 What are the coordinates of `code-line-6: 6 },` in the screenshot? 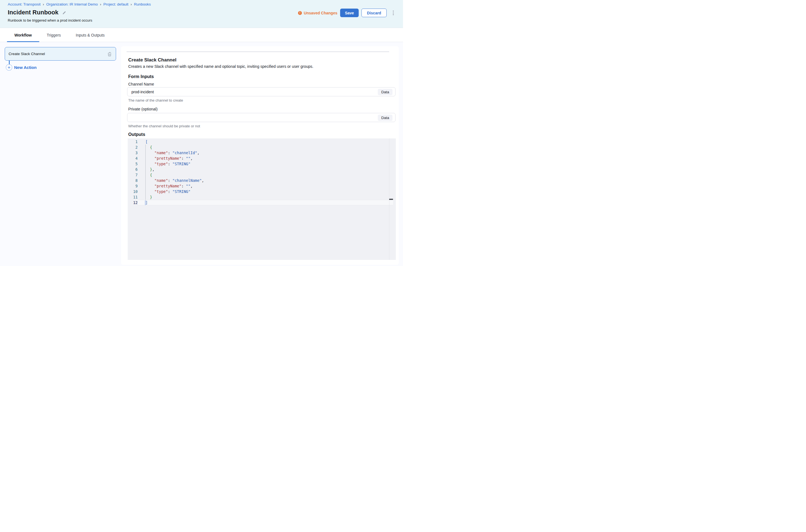 It's located at (262, 169).